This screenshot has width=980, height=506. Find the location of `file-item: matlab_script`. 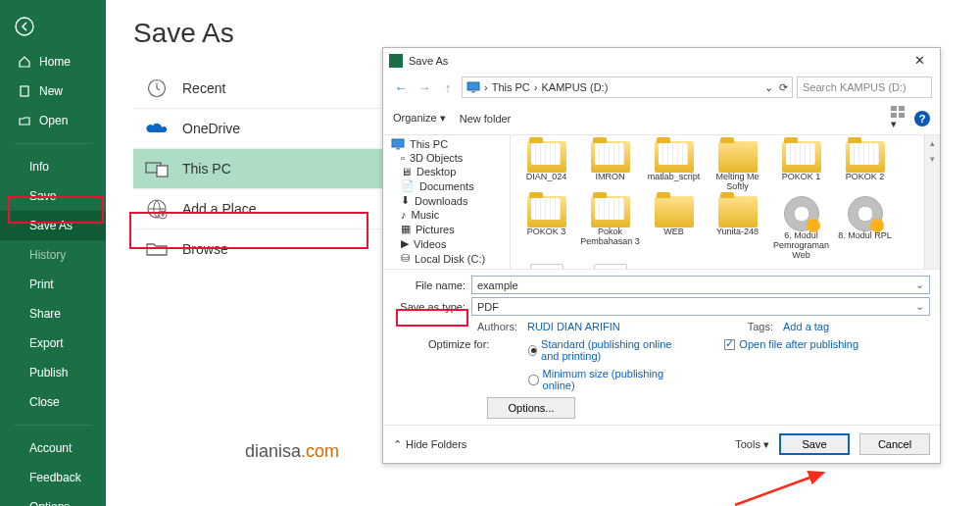

file-item: matlab_script is located at coordinates (674, 167).